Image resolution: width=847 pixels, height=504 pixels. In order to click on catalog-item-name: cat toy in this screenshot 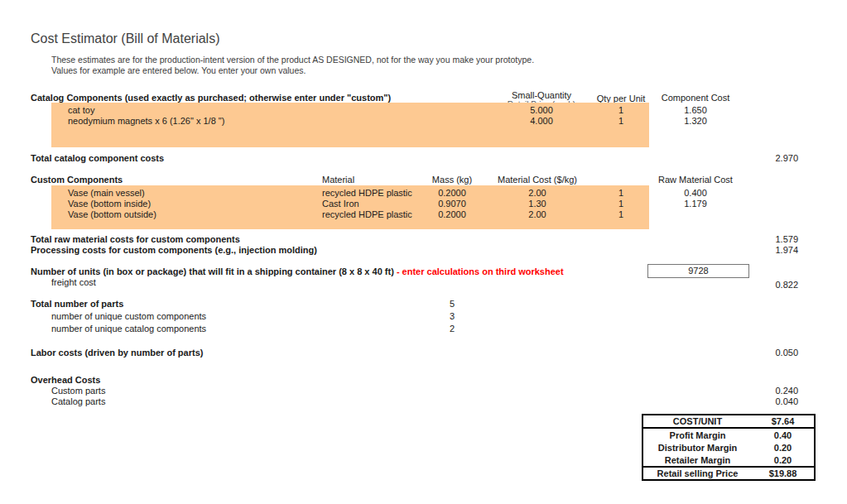, I will do `click(81, 111)`.